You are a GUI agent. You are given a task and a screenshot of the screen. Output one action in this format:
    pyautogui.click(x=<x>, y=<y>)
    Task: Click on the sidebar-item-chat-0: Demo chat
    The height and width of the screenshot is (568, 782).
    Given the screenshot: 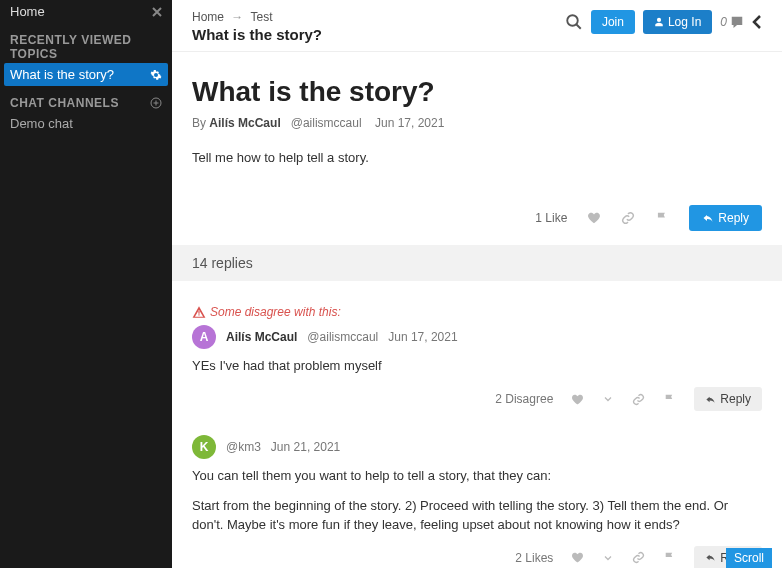 What is the action you would take?
    pyautogui.click(x=86, y=124)
    